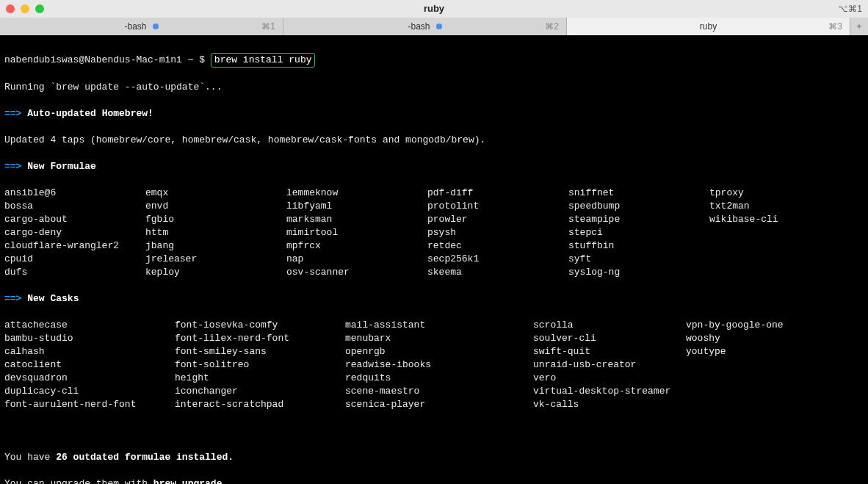 This screenshot has width=868, height=484. I want to click on list-item: cargo-deny, so click(75, 233).